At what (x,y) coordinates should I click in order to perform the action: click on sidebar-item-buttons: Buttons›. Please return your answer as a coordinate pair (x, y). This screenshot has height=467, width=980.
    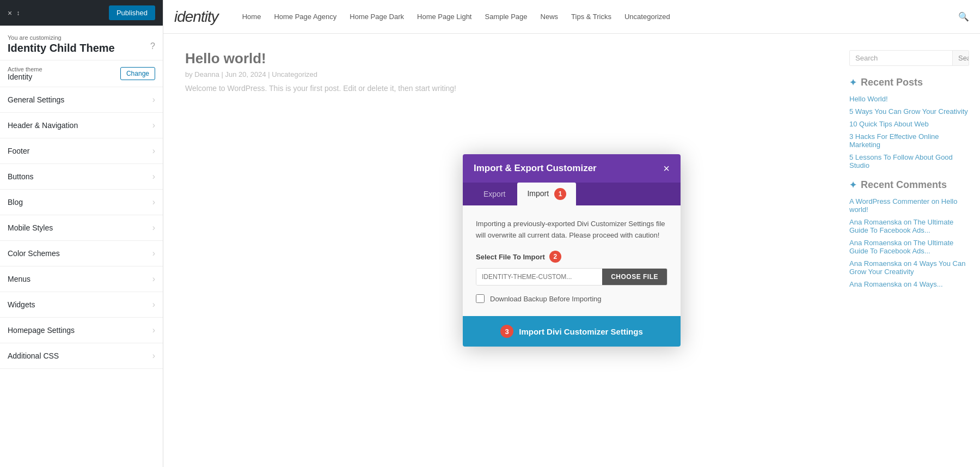
    Looking at the image, I should click on (82, 177).